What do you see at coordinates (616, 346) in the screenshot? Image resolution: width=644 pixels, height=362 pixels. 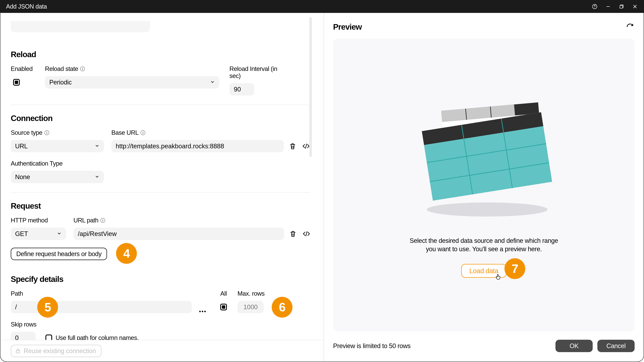 I see `cancel-button: Cancel` at bounding box center [616, 346].